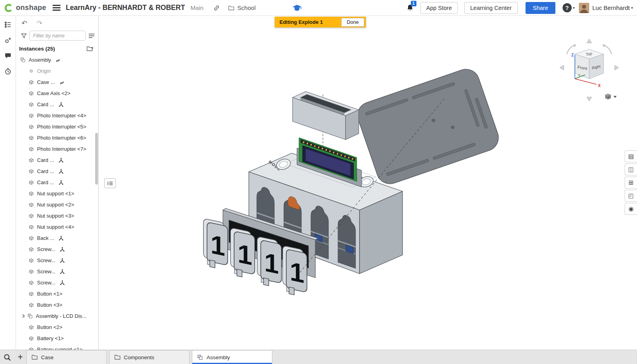  I want to click on exploded-views-icon: ⊞, so click(631, 183).